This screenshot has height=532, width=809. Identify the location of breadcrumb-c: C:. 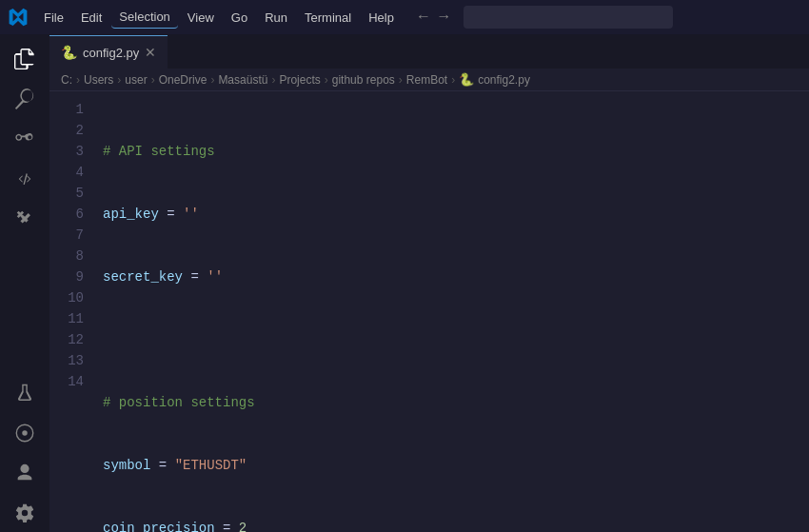
(67, 80).